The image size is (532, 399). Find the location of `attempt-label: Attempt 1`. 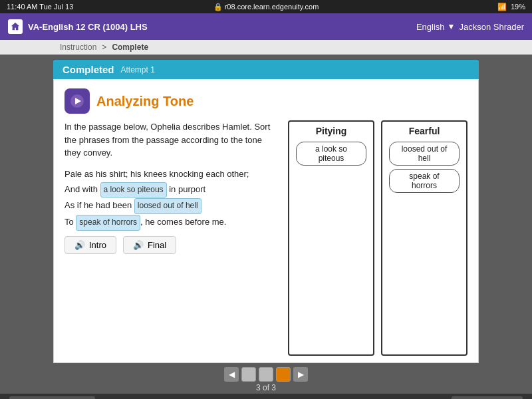

attempt-label: Attempt 1 is located at coordinates (138, 70).